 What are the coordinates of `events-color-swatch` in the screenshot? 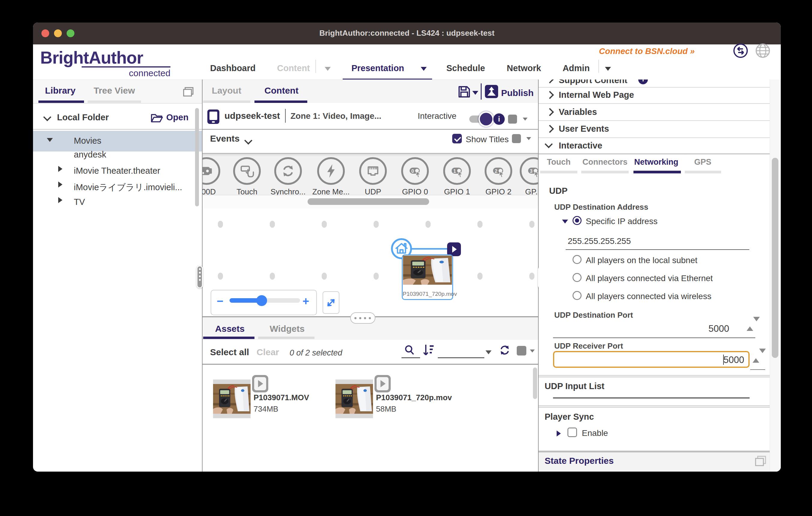 It's located at (517, 139).